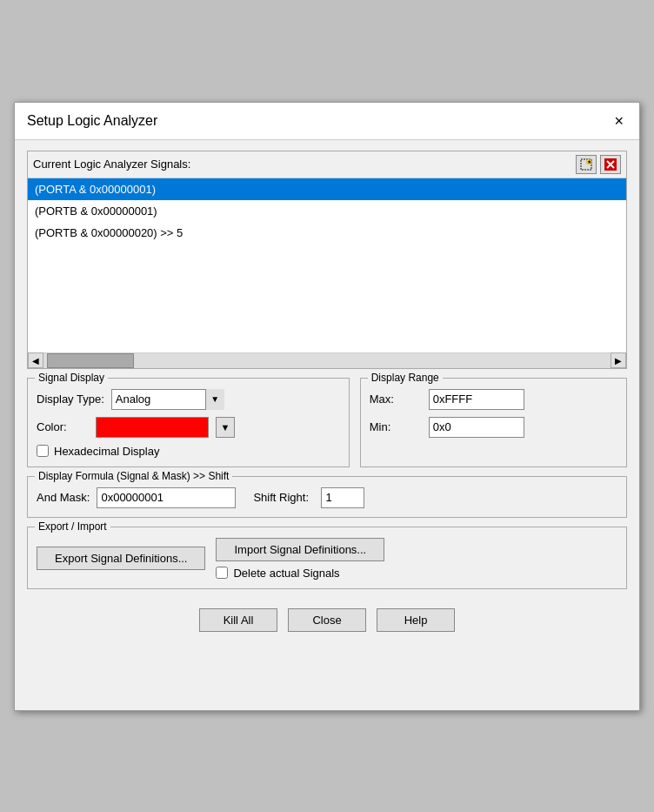  What do you see at coordinates (90, 360) in the screenshot?
I see `scroll-thumb` at bounding box center [90, 360].